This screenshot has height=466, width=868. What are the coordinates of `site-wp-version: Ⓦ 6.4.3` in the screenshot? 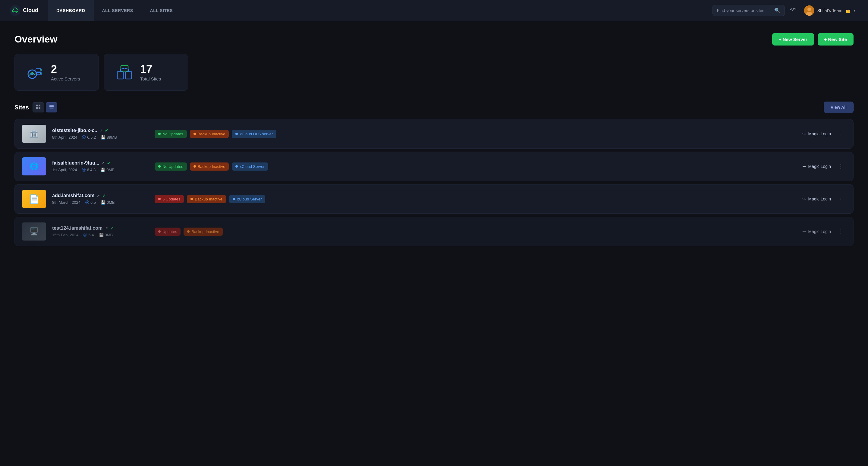 It's located at (89, 170).